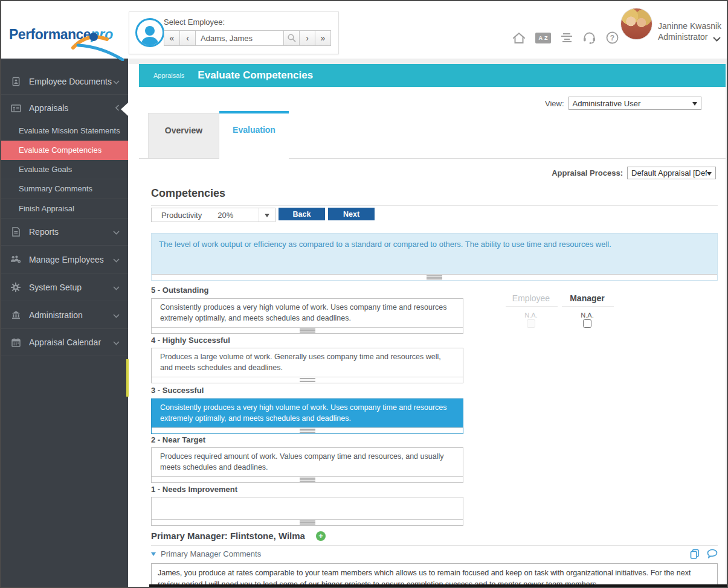 Image resolution: width=728 pixels, height=588 pixels. Describe the element at coordinates (180, 290) in the screenshot. I see `rating-label-5: 5 - Outstanding` at that location.